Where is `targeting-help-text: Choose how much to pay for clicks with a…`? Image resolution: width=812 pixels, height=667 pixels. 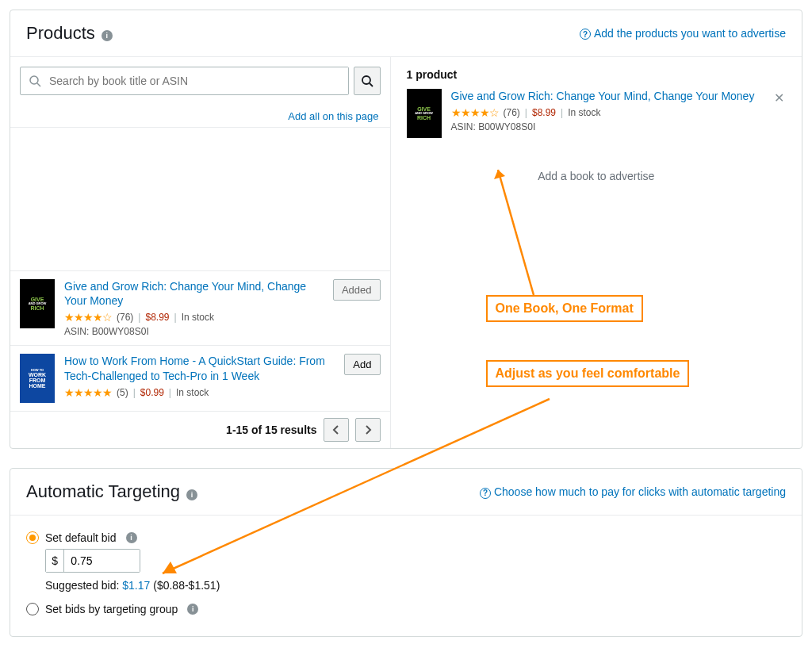
targeting-help-text: Choose how much to pay for clicks with a… is located at coordinates (640, 492).